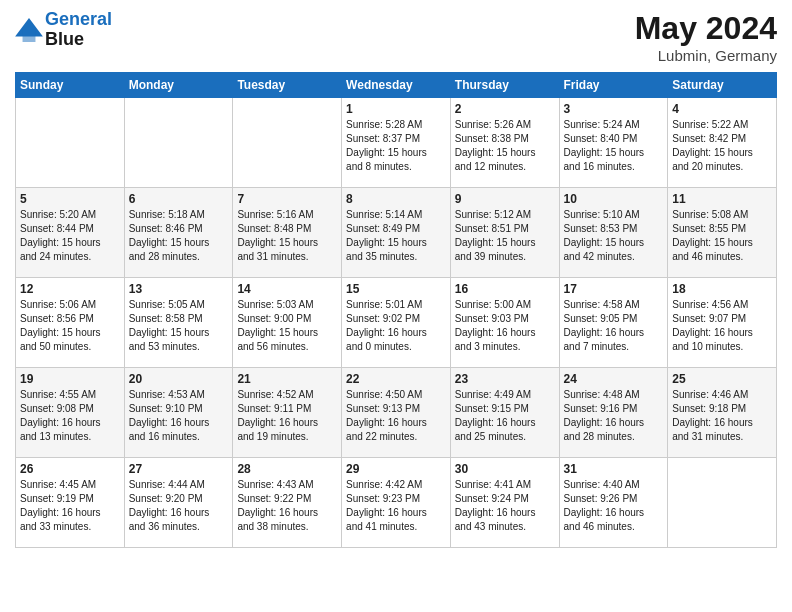 Image resolution: width=792 pixels, height=612 pixels. What do you see at coordinates (288, 86) in the screenshot?
I see `weekday-header-tuesday: Tuesday` at bounding box center [288, 86].